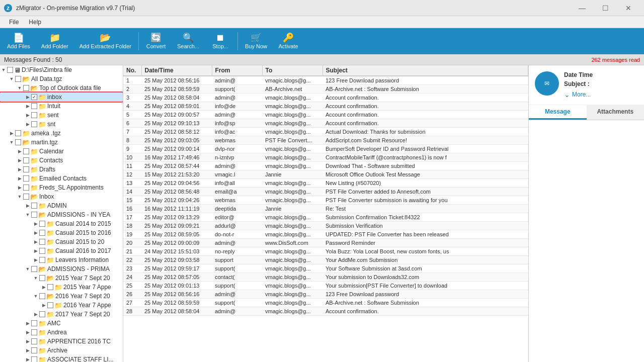 The height and width of the screenshot is (362, 644). Describe the element at coordinates (42, 242) in the screenshot. I see `tree-checkbox-casual2015b` at that location.